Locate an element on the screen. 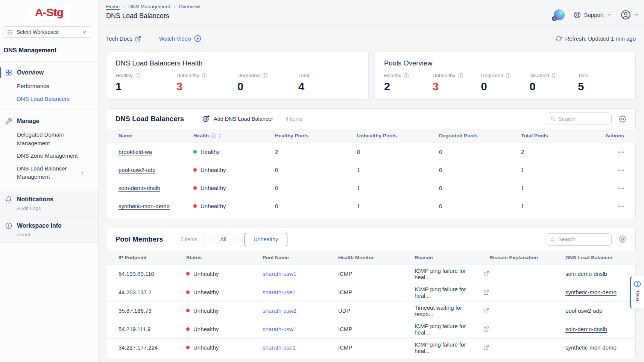 The image size is (644, 362). ip-endpoint-value: 54.193.89.110 is located at coordinates (146, 274).